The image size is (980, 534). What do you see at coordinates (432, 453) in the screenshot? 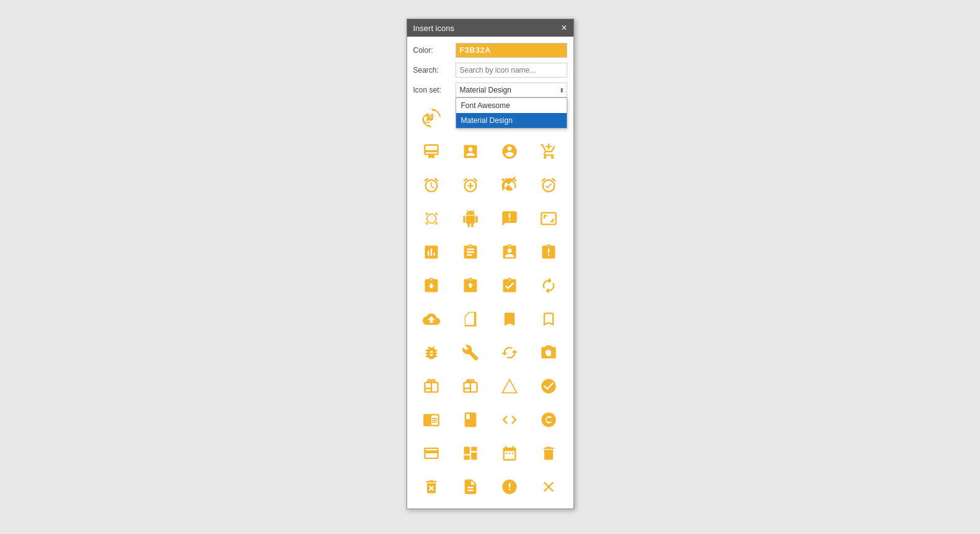
I see `icon-credit-card` at bounding box center [432, 453].